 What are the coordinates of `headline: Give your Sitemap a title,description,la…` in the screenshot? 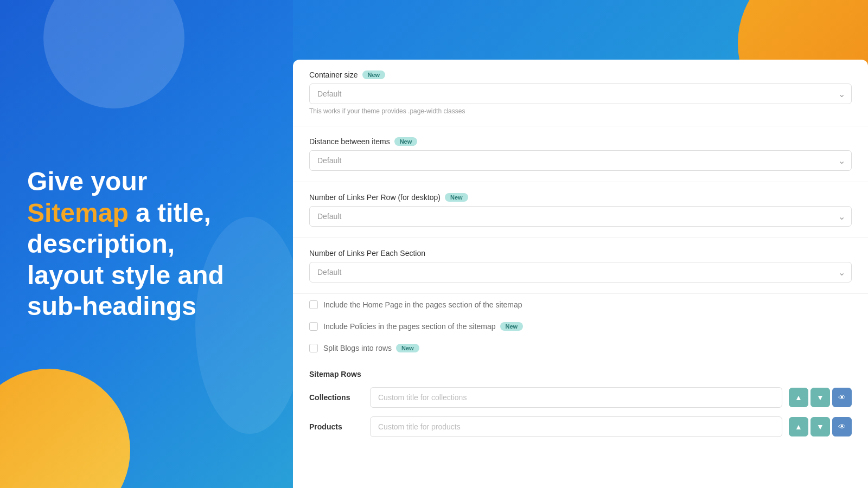 It's located at (126, 244).